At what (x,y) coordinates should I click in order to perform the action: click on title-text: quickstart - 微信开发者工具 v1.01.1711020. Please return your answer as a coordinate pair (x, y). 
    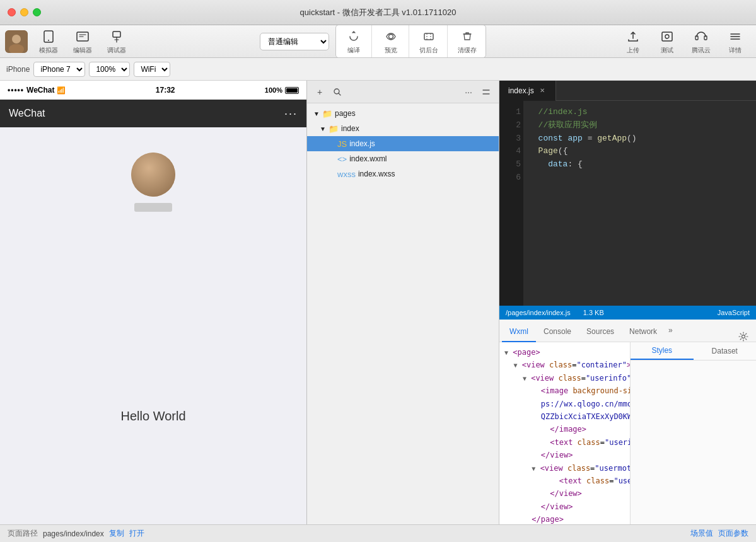
    Looking at the image, I should click on (378, 13).